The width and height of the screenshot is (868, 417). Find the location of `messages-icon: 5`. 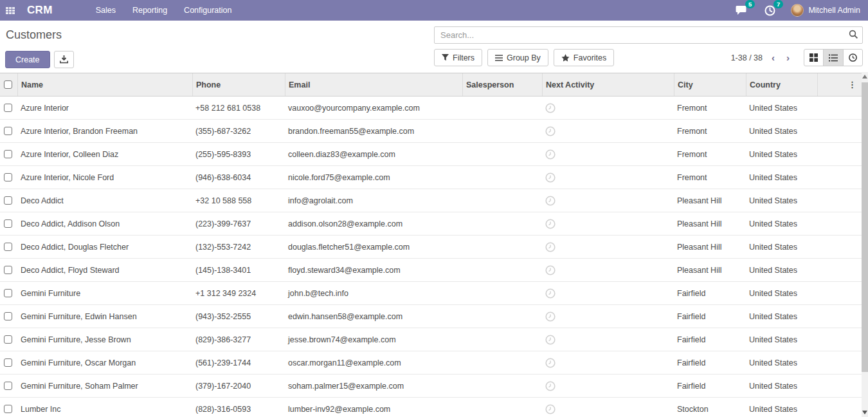

messages-icon: 5 is located at coordinates (741, 10).